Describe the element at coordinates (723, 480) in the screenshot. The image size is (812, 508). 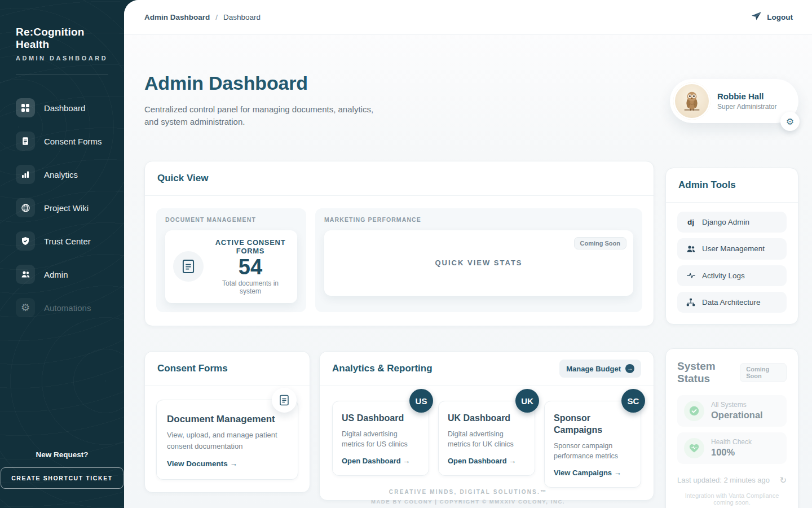
I see `last-updated-text: Last updated: 2 minutes ago` at that location.